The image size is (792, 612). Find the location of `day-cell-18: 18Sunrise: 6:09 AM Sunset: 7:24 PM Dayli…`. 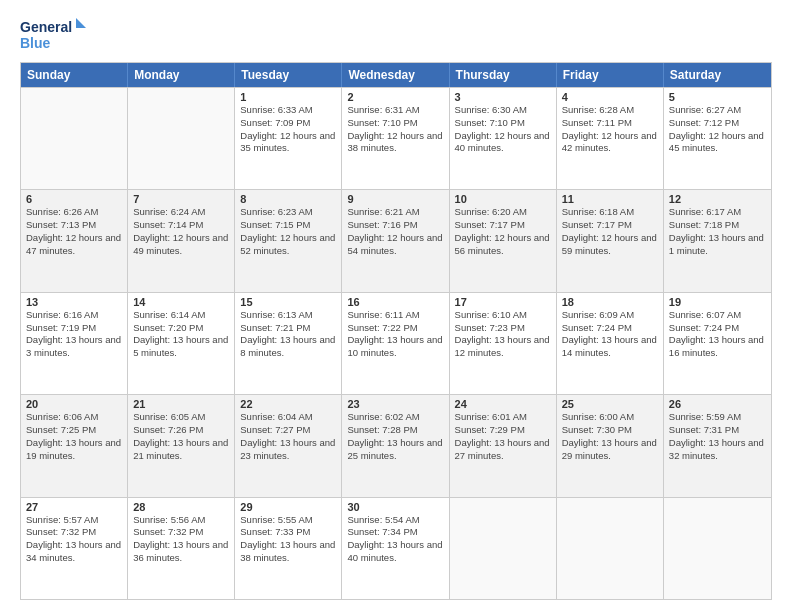

day-cell-18: 18Sunrise: 6:09 AM Sunset: 7:24 PM Dayli… is located at coordinates (610, 344).